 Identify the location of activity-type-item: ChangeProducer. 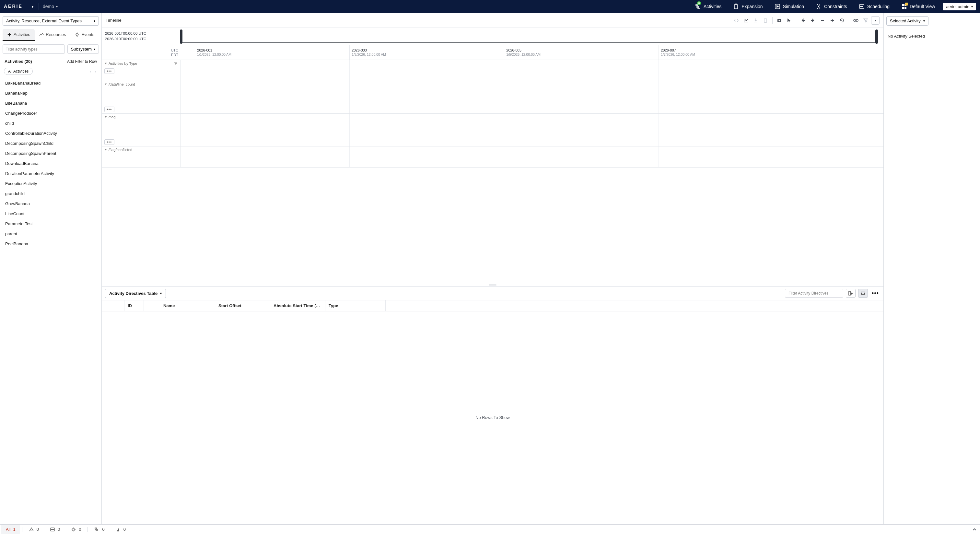
(51, 113).